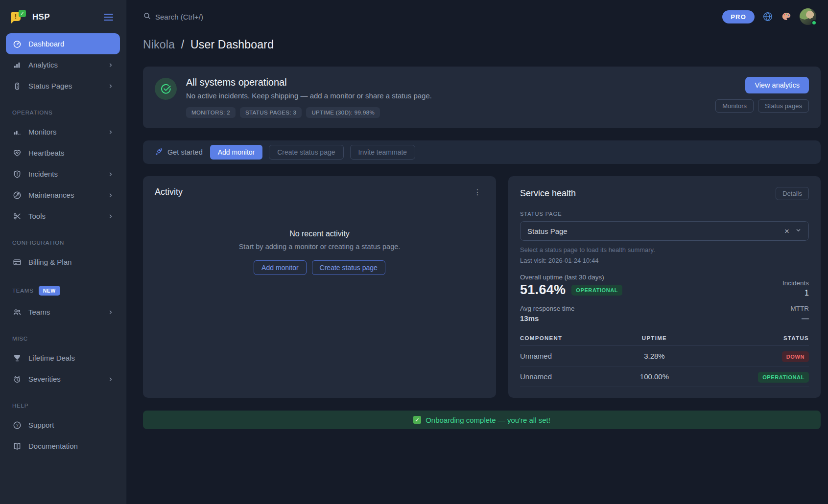 The height and width of the screenshot is (504, 828). What do you see at coordinates (51, 195) in the screenshot?
I see `sidebar-item-label: Maintenances` at bounding box center [51, 195].